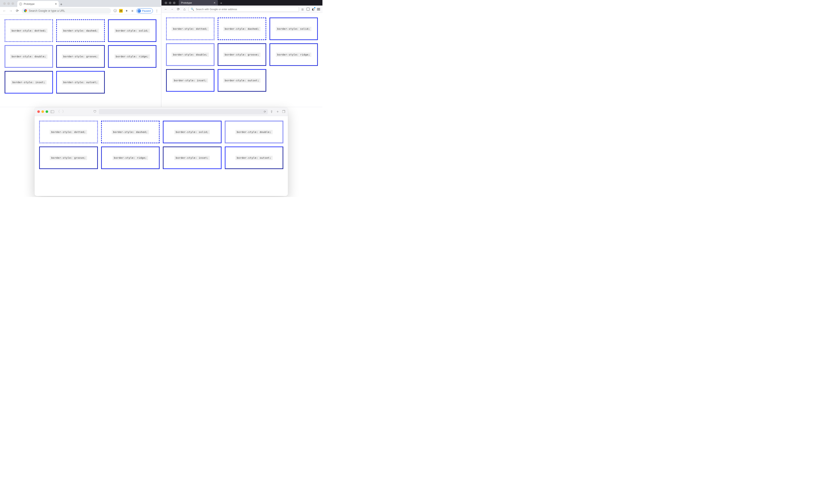 The height and width of the screenshot is (504, 825). Describe the element at coordinates (157, 11) in the screenshot. I see `chrome-menu-icon: ⋮` at that location.